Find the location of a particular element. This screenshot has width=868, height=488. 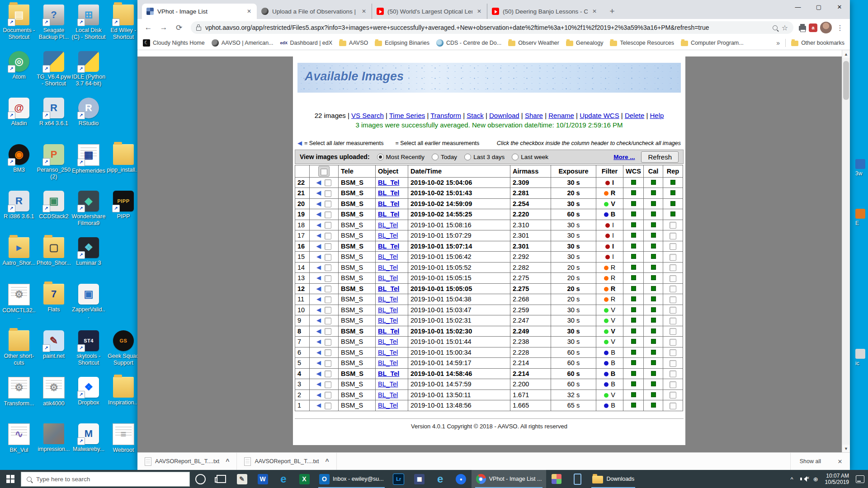

action-center-icon is located at coordinates (860, 479).